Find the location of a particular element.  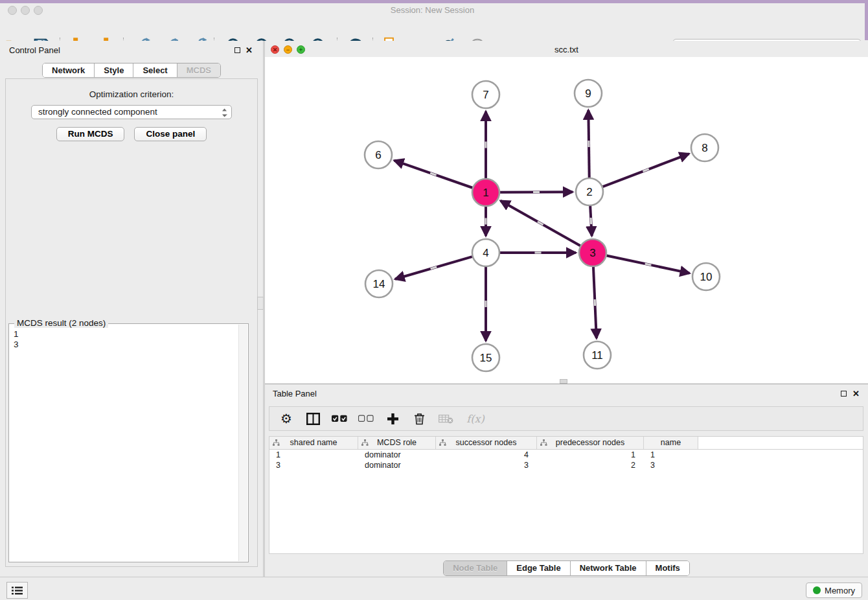

float-table-panel-icon is located at coordinates (843, 394).